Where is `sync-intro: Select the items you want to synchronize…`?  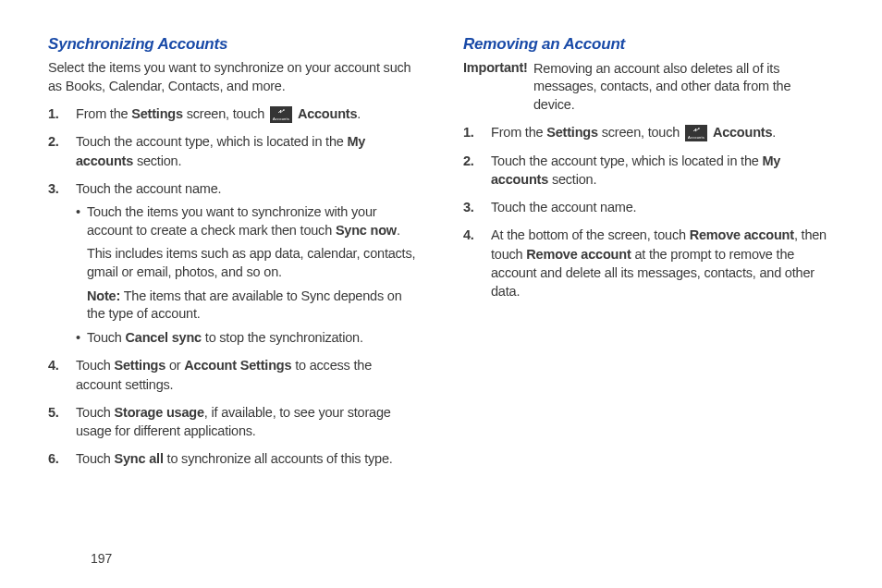 sync-intro: Select the items you want to synchronize… is located at coordinates (233, 78).